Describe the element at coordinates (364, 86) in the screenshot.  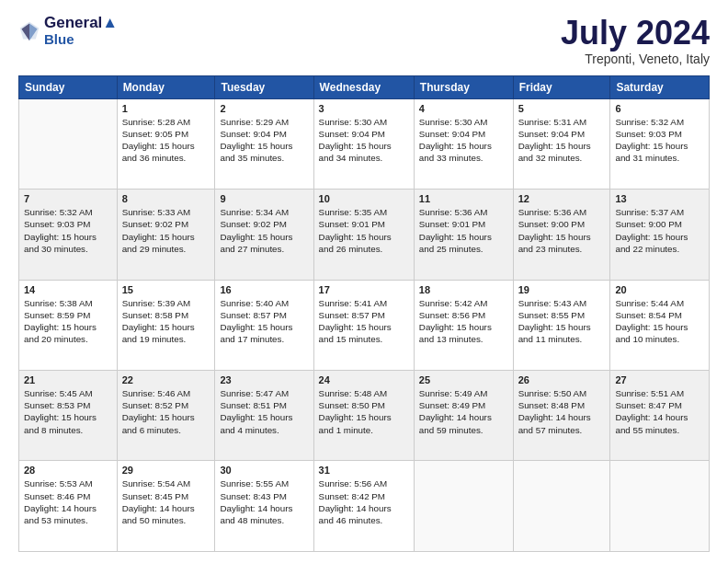
I see `weekday-header-wednesday: Wednesday` at that location.